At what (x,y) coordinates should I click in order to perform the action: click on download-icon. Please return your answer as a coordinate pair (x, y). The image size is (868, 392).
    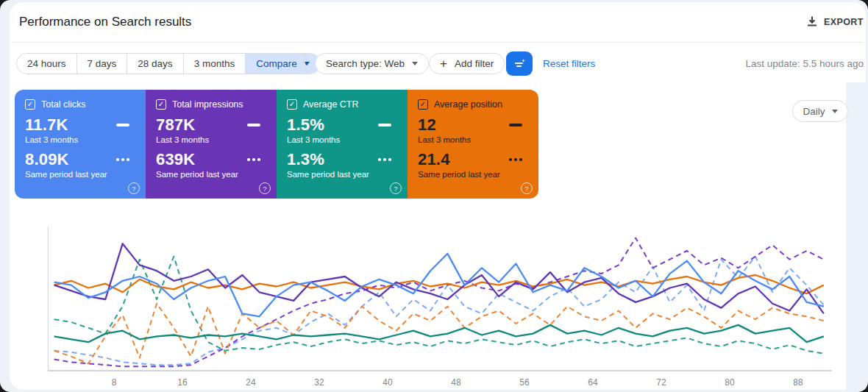
    Looking at the image, I should click on (812, 22).